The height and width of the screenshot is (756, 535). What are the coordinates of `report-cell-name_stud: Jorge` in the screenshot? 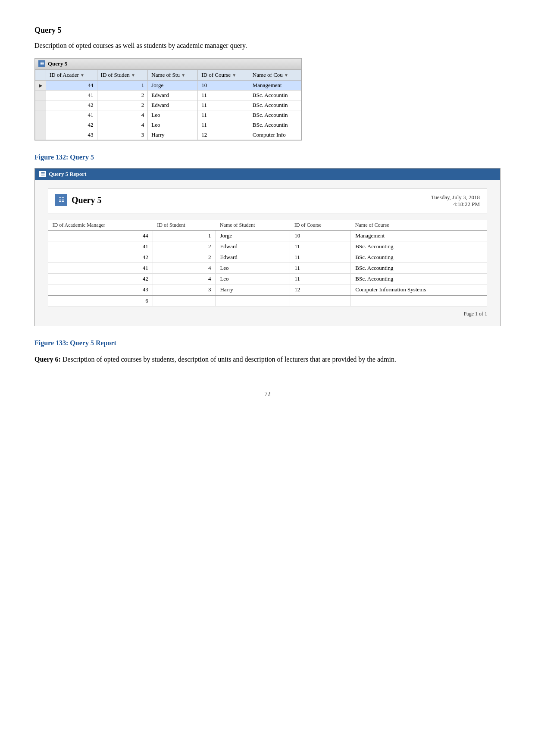 It's located at (253, 236).